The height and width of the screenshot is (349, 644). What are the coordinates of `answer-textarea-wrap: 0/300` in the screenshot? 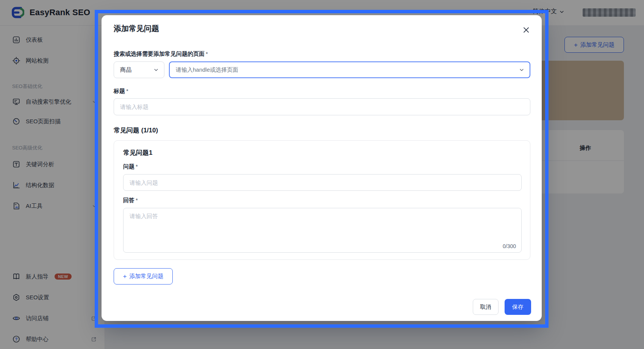 It's located at (322, 230).